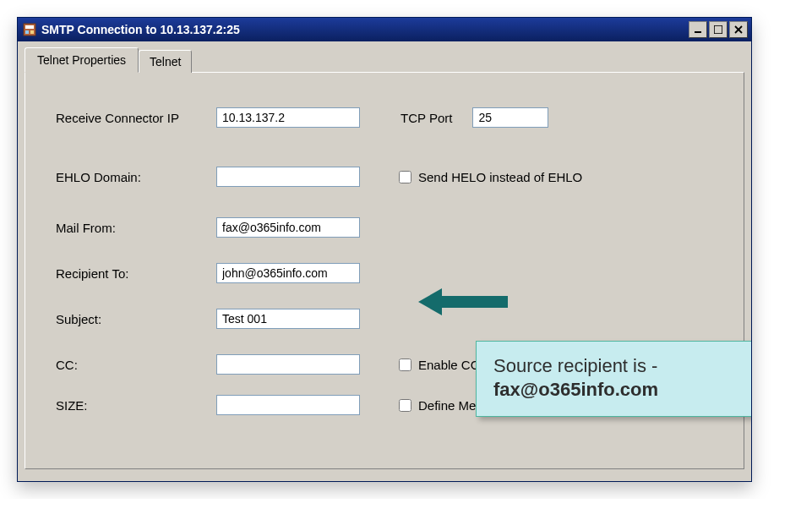  Describe the element at coordinates (718, 30) in the screenshot. I see `maximize-button` at that location.